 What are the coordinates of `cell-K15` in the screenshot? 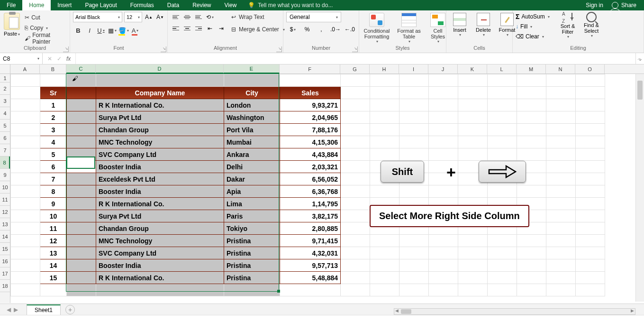 It's located at (473, 253).